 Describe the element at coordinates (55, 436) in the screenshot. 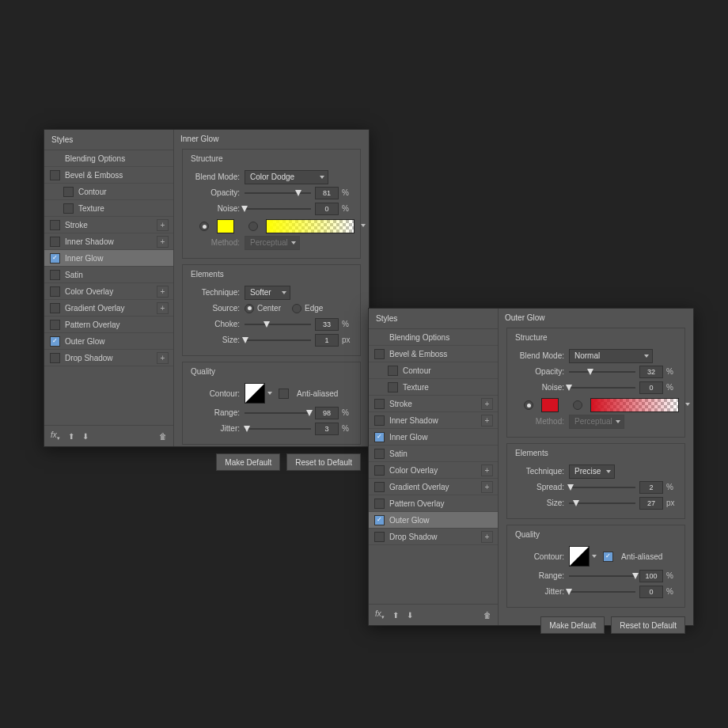

I see `fx-icon: fx▾` at that location.